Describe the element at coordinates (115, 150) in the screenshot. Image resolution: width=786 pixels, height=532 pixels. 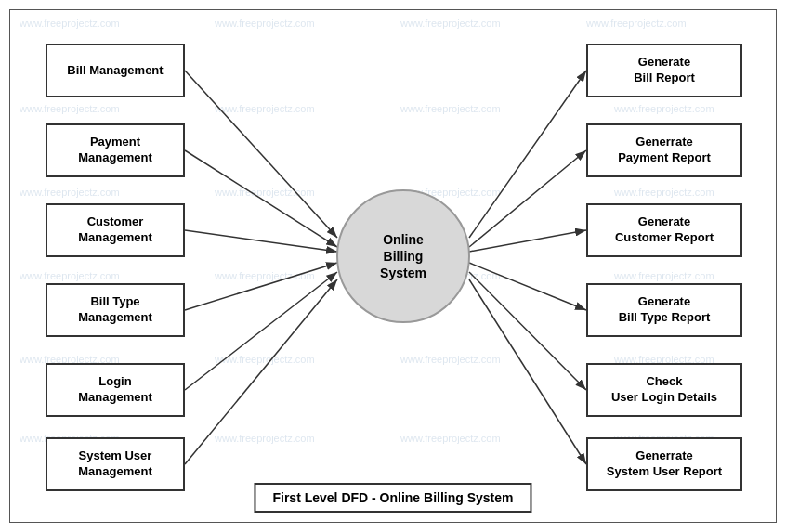
I see `payment-management-box: PaymentManagement` at that location.